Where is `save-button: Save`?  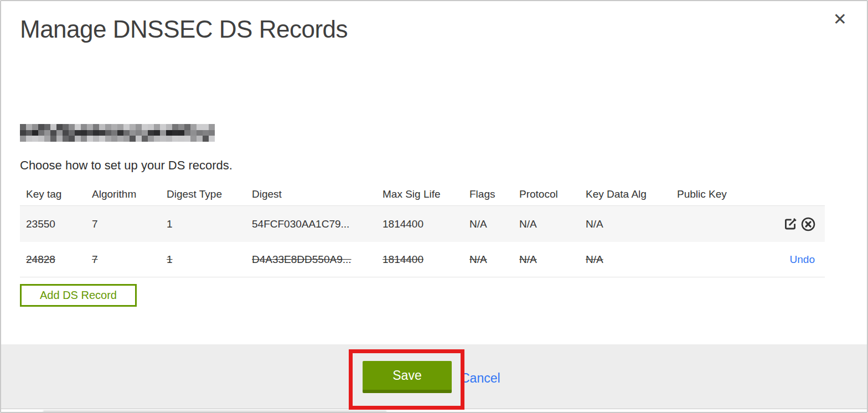 save-button: Save is located at coordinates (407, 377).